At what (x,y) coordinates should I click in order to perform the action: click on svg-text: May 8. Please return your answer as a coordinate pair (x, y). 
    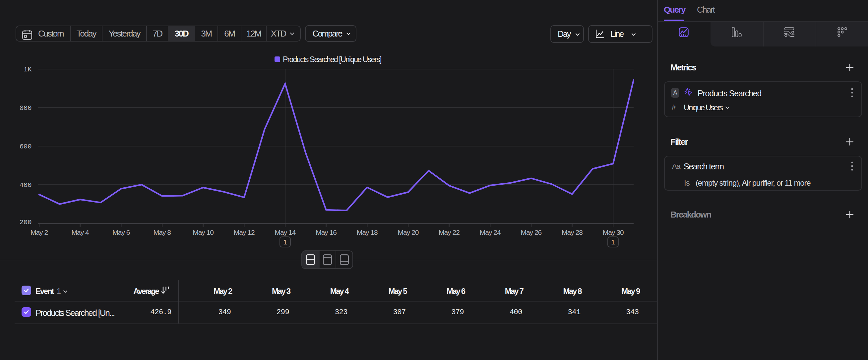
    Looking at the image, I should click on (162, 232).